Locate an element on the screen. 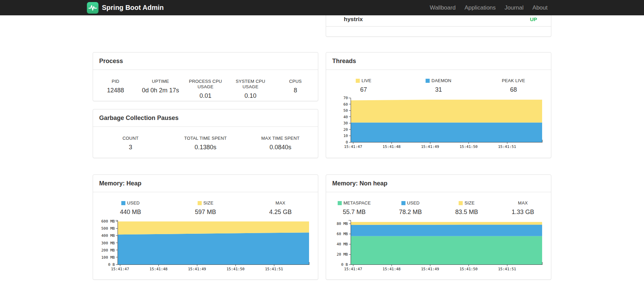  svg-text: 70 is located at coordinates (346, 98).